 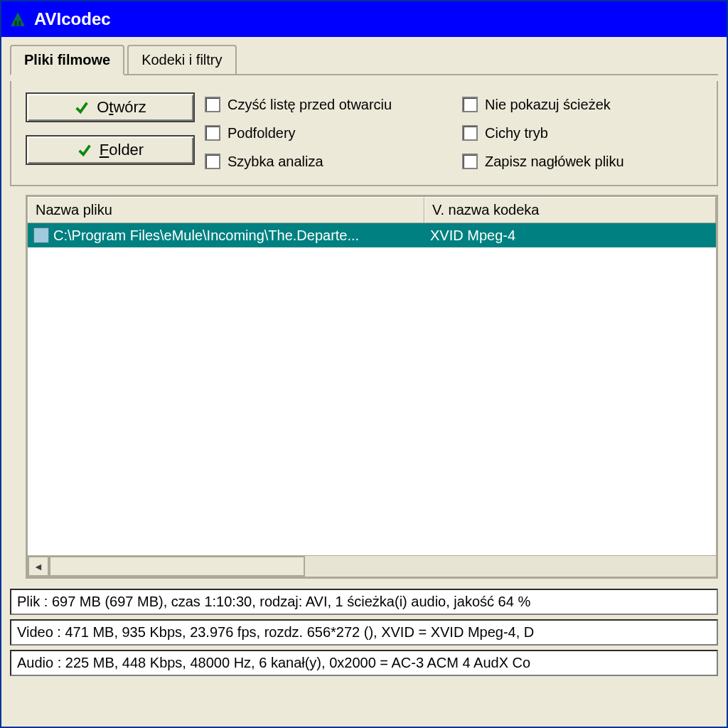 I want to click on check-clear-list: Czyść listę przed otwarciu, so click(x=330, y=105).